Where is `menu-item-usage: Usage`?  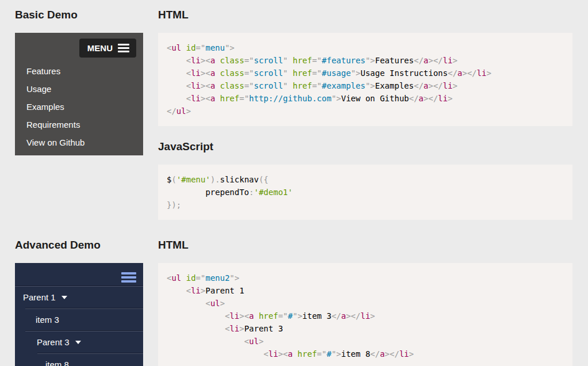
menu-item-usage: Usage is located at coordinates (79, 89).